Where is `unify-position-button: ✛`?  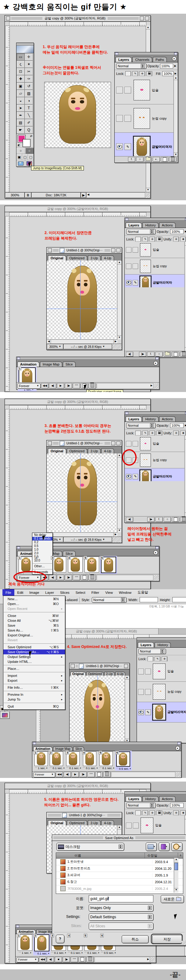
unify-position-button: ✛ is located at coordinates (176, 813).